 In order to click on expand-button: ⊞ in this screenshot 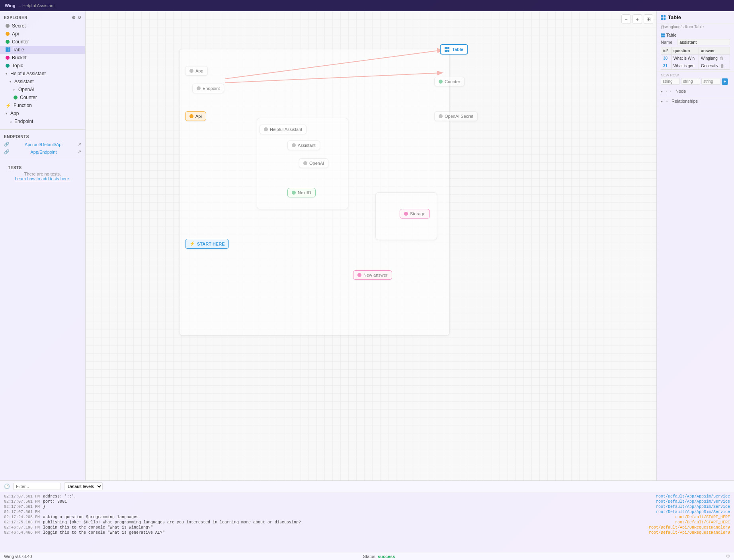, I will do `click(648, 19)`.